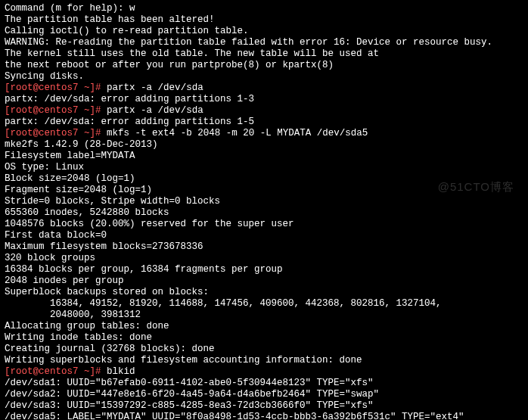 The height and width of the screenshot is (420, 528). Describe the element at coordinates (264, 65) in the screenshot. I see `terminal-line: the next reboot or after you run partpro…` at that location.